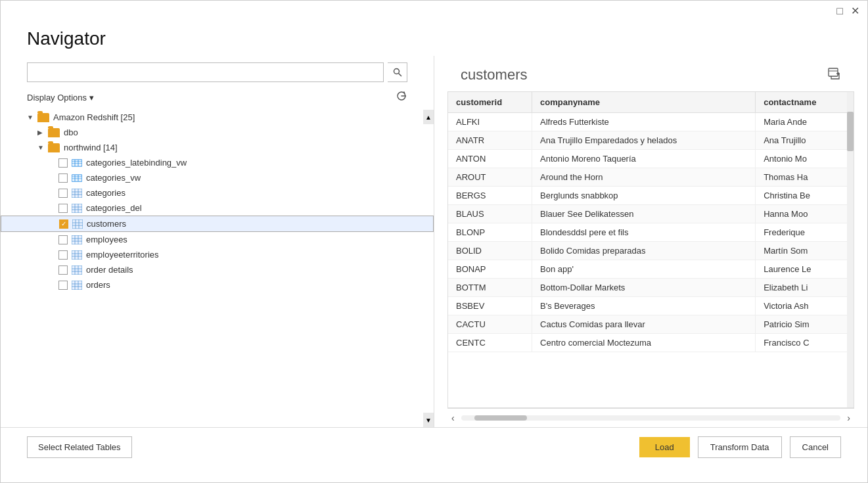 The height and width of the screenshot is (483, 868). Describe the element at coordinates (91, 147) in the screenshot. I see `tree-label: northwind [14]` at that location.